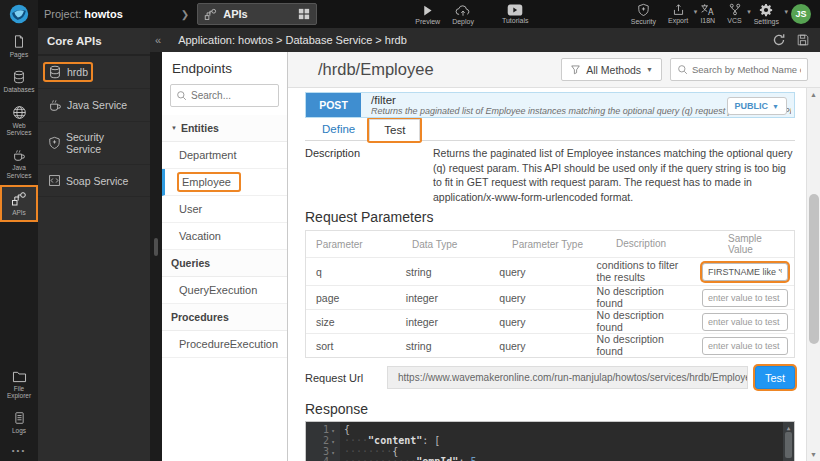 The height and width of the screenshot is (461, 820). What do you see at coordinates (19, 422) in the screenshot?
I see `sidebar-item-logs: Logs` at bounding box center [19, 422].